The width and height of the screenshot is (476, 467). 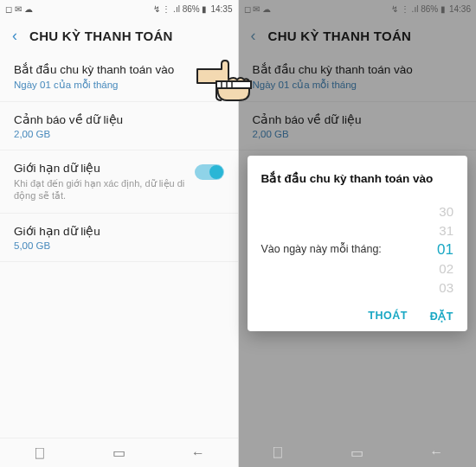 I want to click on status-time: 14:35, so click(x=222, y=9).